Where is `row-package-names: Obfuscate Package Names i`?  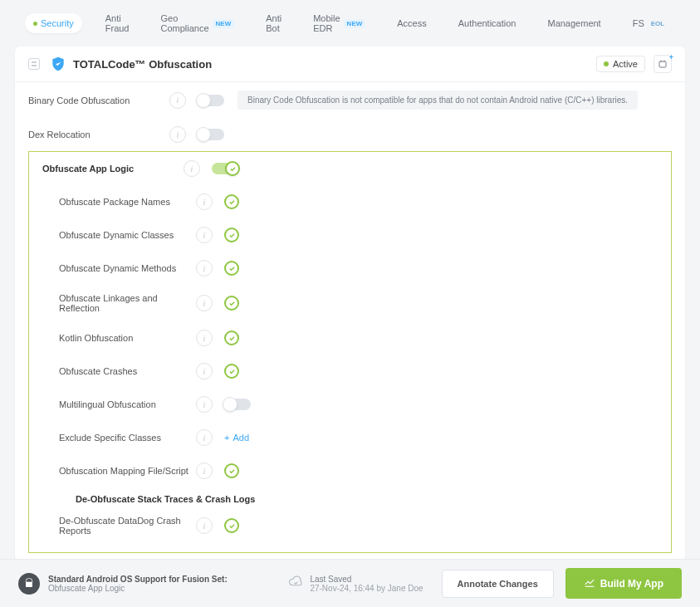 row-package-names: Obfuscate Package Names i is located at coordinates (359, 202).